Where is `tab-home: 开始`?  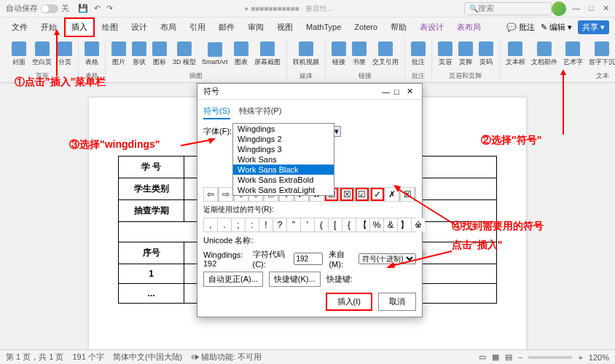 tab-home: 开始 is located at coordinates (49, 28).